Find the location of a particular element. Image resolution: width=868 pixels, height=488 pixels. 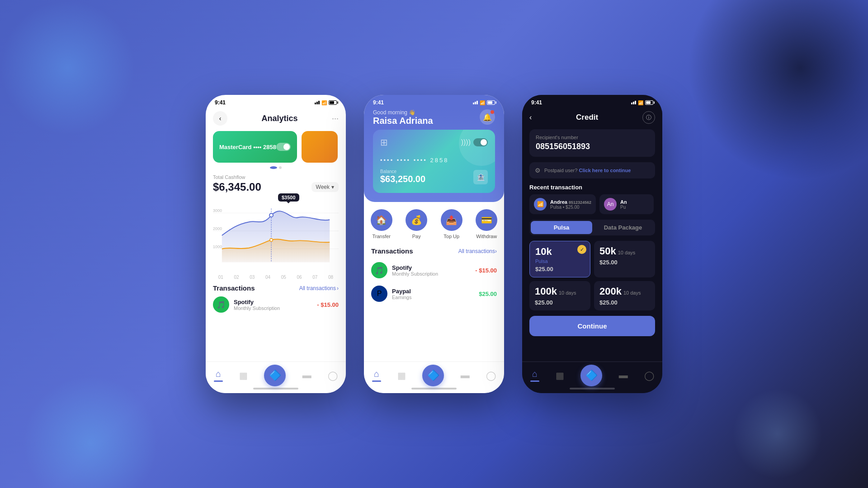

card-toggle is located at coordinates (283, 147).